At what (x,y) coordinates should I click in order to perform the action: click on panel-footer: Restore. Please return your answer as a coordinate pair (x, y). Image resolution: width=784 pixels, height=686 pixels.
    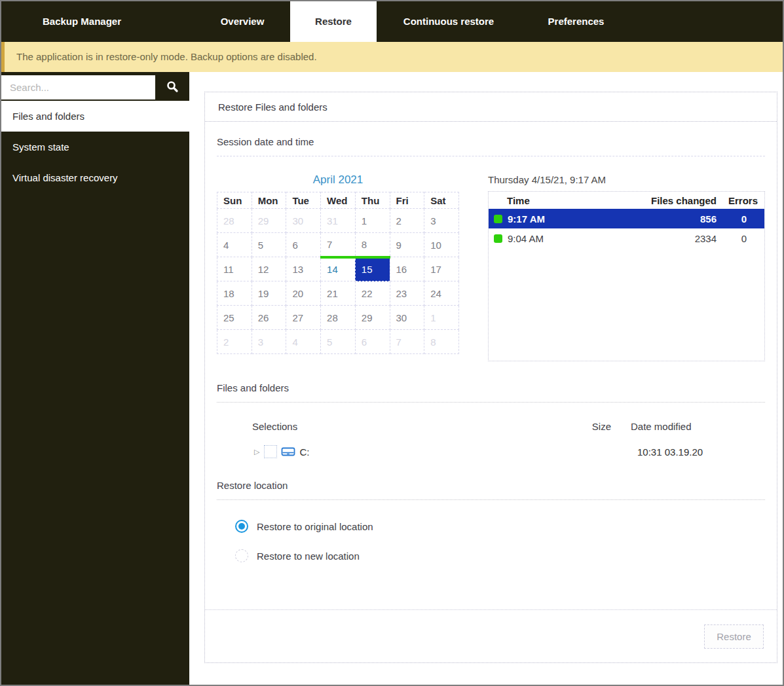
    Looking at the image, I should click on (491, 636).